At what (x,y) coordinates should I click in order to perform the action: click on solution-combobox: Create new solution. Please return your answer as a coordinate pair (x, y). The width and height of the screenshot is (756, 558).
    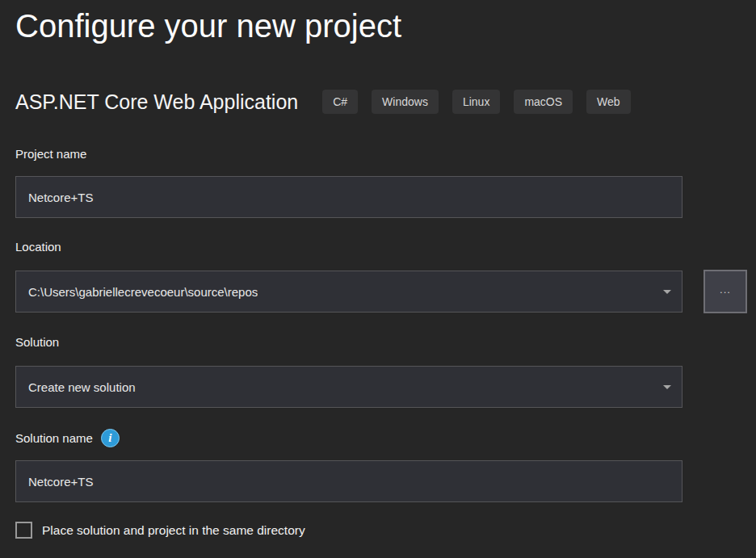
    Looking at the image, I should click on (349, 387).